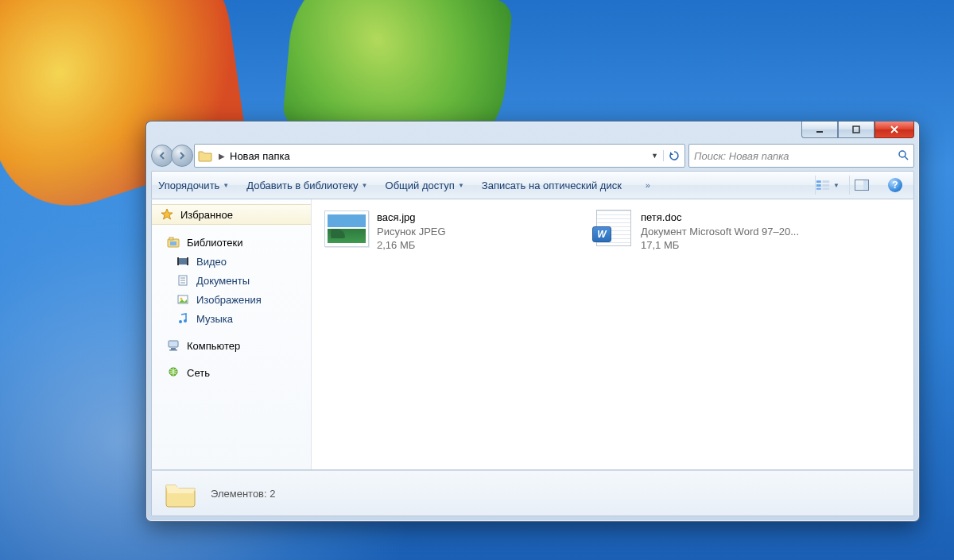 The image size is (954, 560). What do you see at coordinates (720, 232) in the screenshot?
I see `file-type: Документ Microsoft Word 97–20...` at bounding box center [720, 232].